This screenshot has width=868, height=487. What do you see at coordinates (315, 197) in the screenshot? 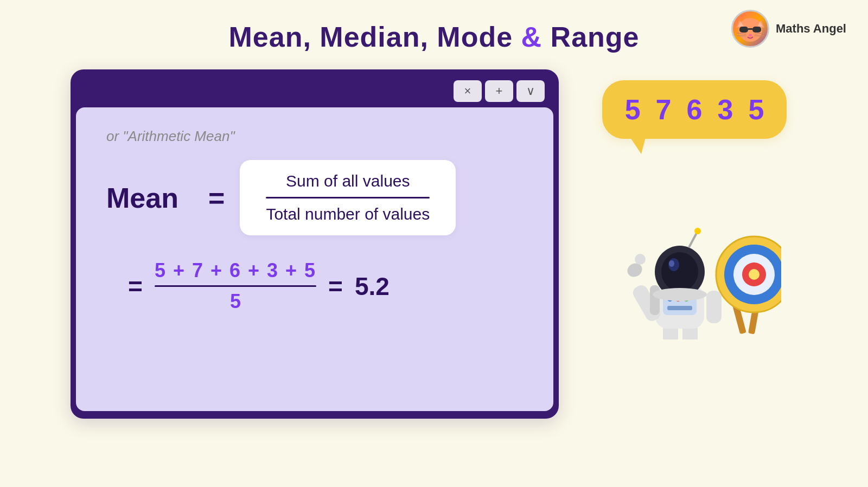
I see `mean-formula-row: Mean = Sum of all values Total number of…` at bounding box center [315, 197].